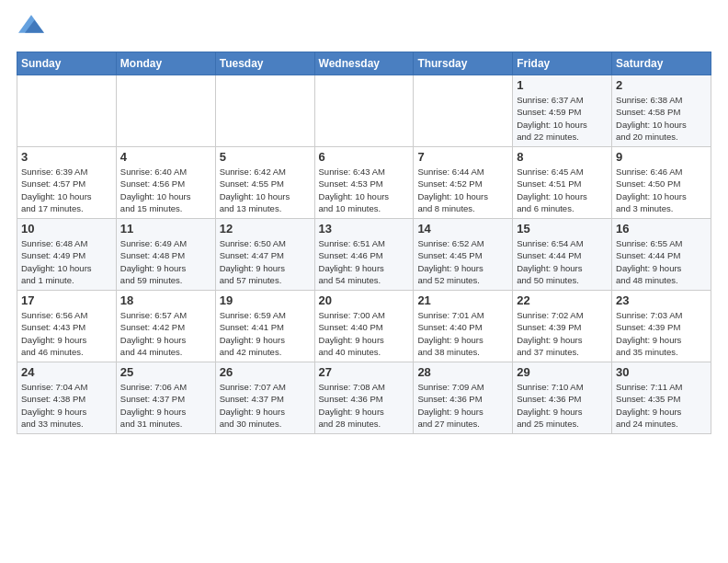 The width and height of the screenshot is (728, 563). Describe the element at coordinates (662, 300) in the screenshot. I see `day-number: 23` at that location.